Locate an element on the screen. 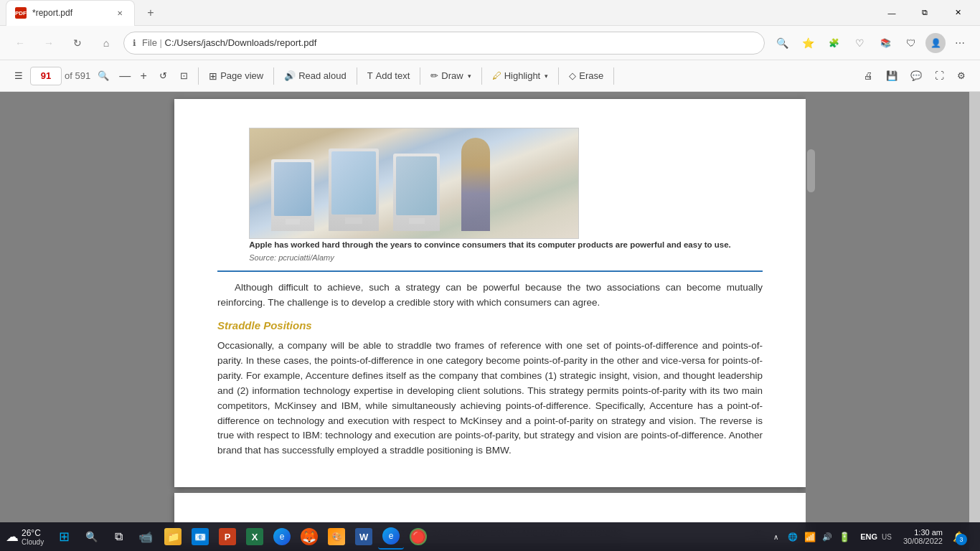 Image resolution: width=980 pixels, height=551 pixels. maximize-button: ⧉ is located at coordinates (925, 13).